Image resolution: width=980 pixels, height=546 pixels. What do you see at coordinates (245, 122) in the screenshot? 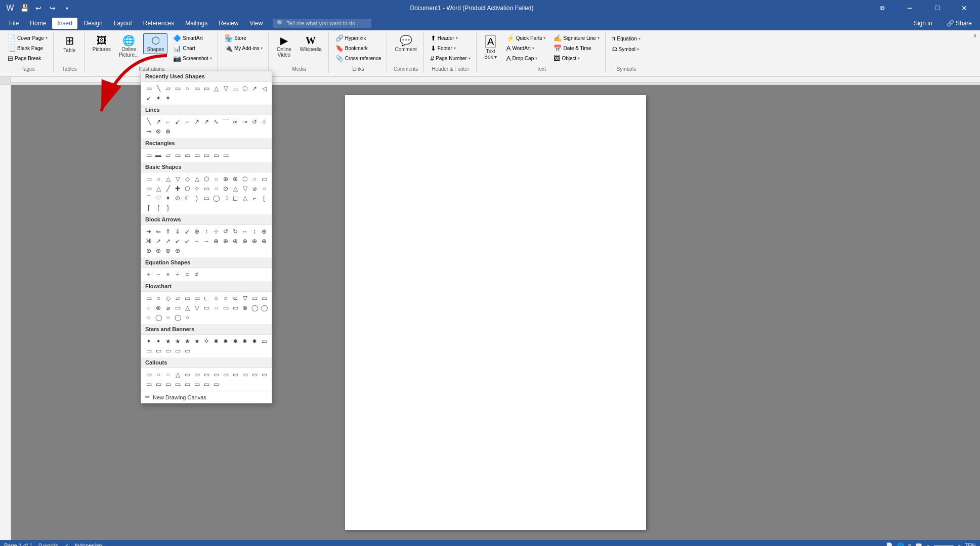
I see `shape-item: ⊸` at bounding box center [245, 122].